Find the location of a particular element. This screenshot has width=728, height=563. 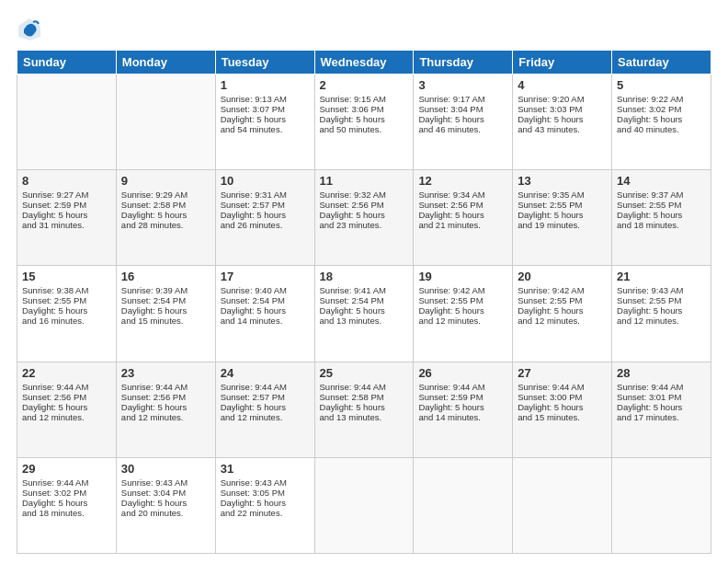

table-cell: 27Sunrise: 9:44 AMSunset: 3:00 PMDayligh… is located at coordinates (563, 409).